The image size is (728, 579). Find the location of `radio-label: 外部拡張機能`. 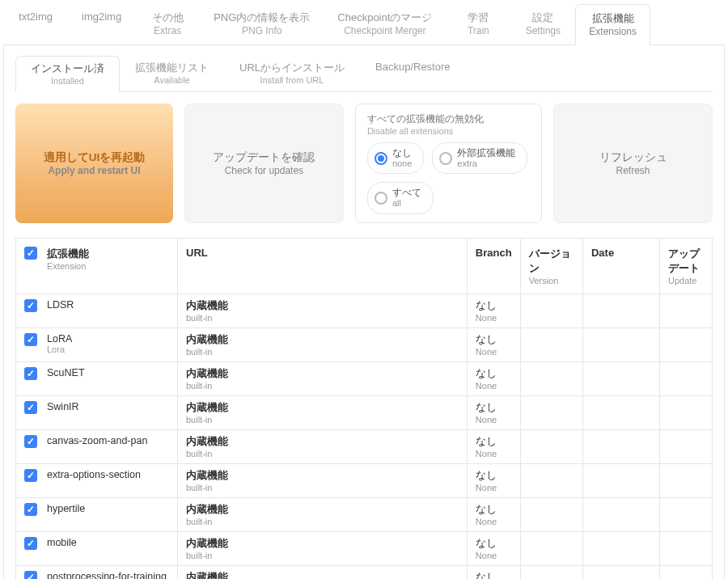

radio-label: 外部拡張機能 is located at coordinates (486, 154).